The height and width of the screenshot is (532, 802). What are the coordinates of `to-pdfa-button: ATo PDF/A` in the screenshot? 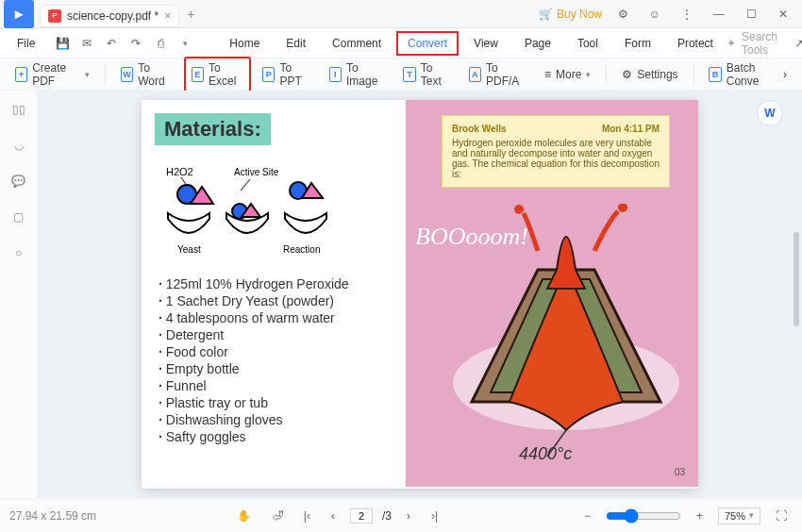 It's located at (498, 75).